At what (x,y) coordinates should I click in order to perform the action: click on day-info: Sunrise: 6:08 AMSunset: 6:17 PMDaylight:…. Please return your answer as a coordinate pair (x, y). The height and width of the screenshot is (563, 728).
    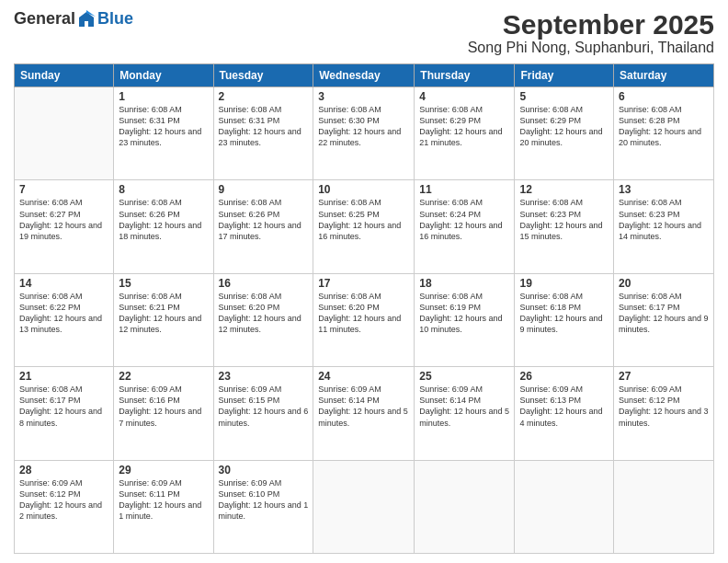
    Looking at the image, I should click on (64, 407).